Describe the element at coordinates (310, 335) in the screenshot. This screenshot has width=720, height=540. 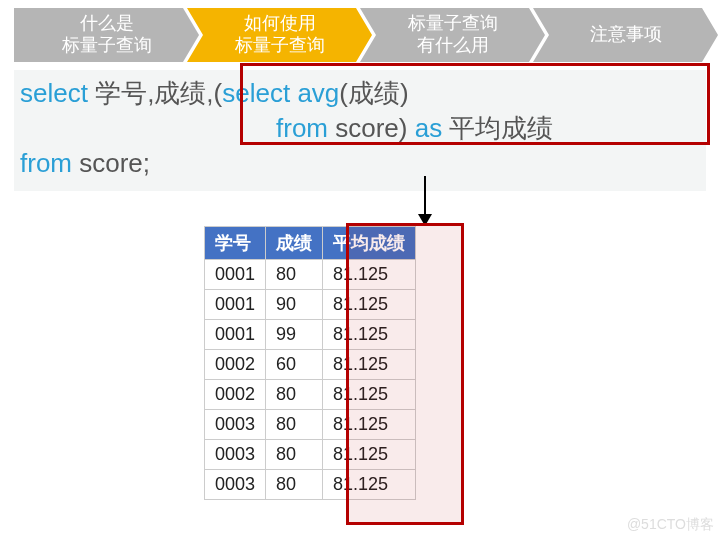
I see `table-row: 00019981.125` at that location.